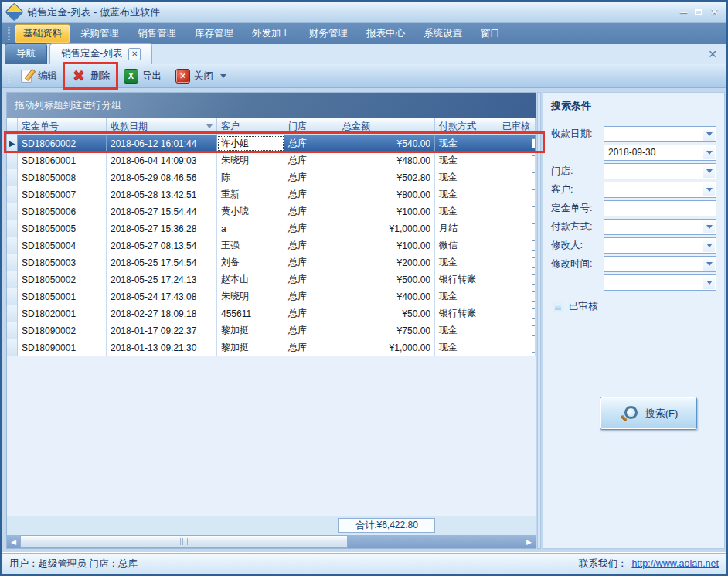 The width and height of the screenshot is (728, 576). Describe the element at coordinates (250, 212) in the screenshot. I see `cell-customer: 黄小琥` at that location.